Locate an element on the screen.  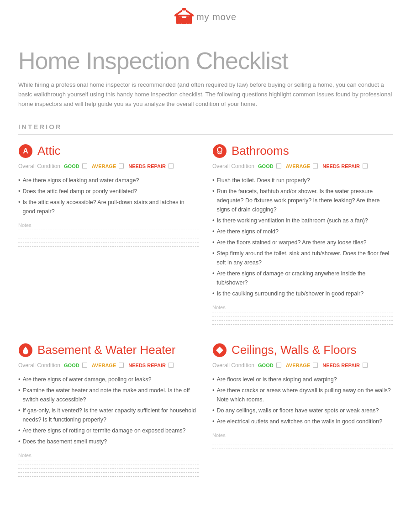
attic-checklist: • Are there signs of leaking and water d… is located at coordinates (109, 196).